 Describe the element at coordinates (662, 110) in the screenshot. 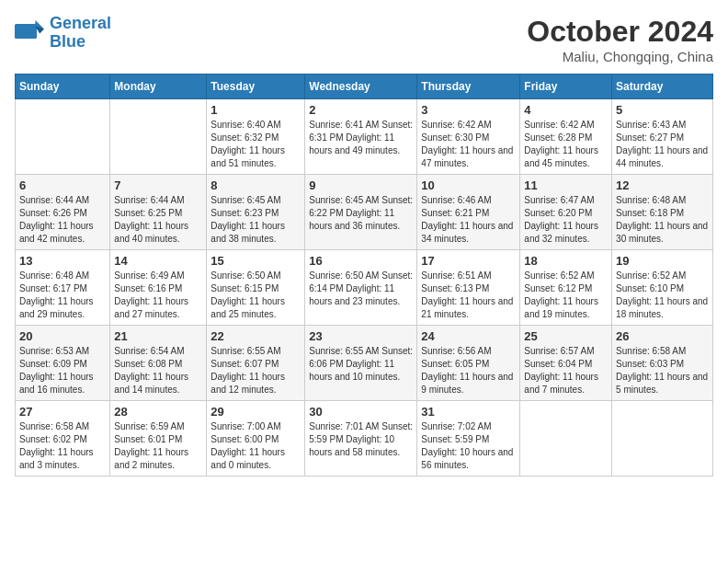

I see `day-number: 5` at that location.